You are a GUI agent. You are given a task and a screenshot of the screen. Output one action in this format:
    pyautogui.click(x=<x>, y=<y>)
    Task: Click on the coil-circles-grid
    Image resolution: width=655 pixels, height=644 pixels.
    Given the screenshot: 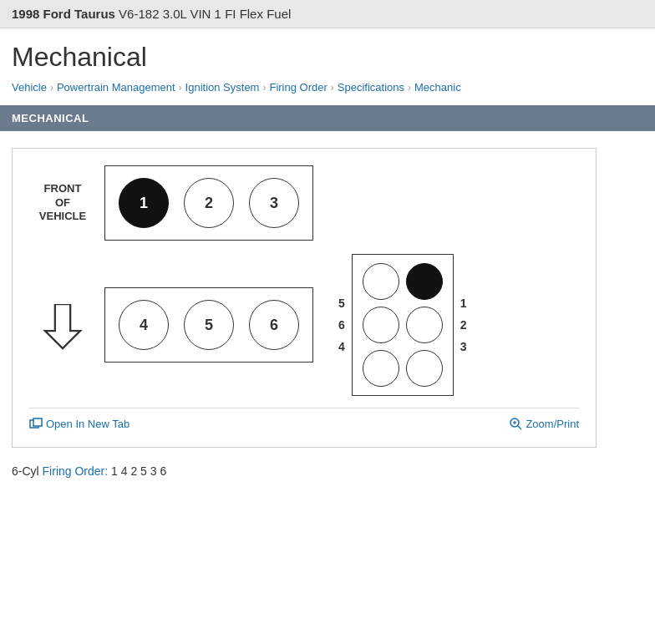 What is the action you would take?
    pyautogui.click(x=403, y=325)
    